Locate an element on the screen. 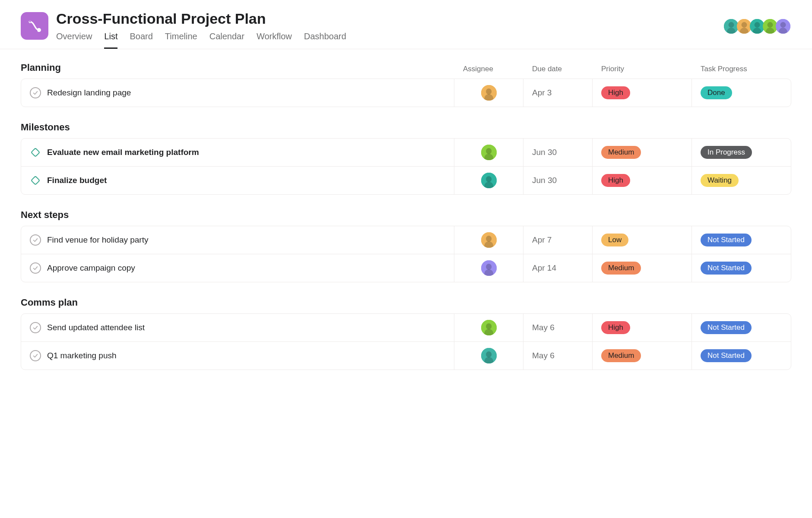 The width and height of the screenshot is (812, 518). task-row: Approve campaign copyApr 14MediumNot Sta… is located at coordinates (406, 268).